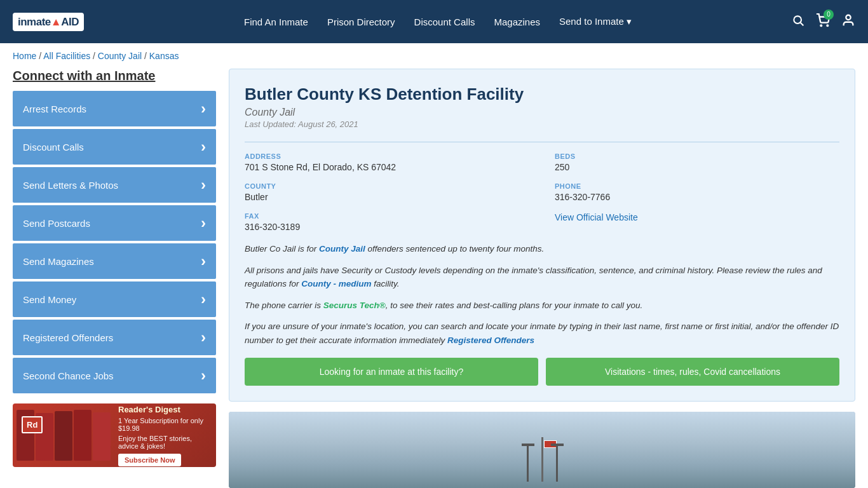  Describe the element at coordinates (355, 305) in the screenshot. I see `securus-tech-link: Securus Tech®` at that location.